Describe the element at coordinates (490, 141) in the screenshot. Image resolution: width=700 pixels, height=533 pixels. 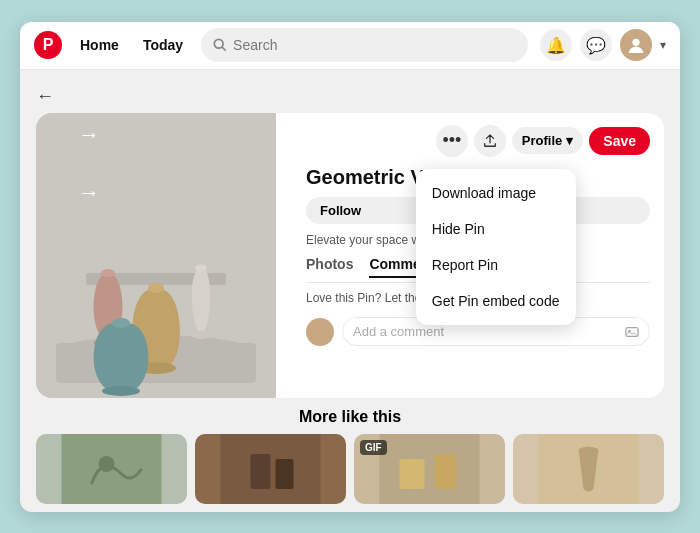
I see `share-button` at that location.